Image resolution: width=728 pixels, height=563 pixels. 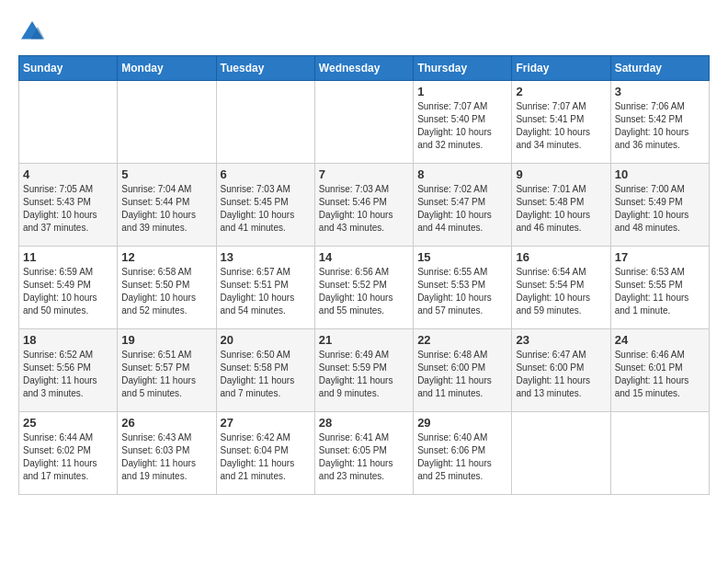 I want to click on calendar-cell: 17Sunrise: 6:53 AM Sunset: 5:55 PM Dayli…, so click(x=660, y=288).